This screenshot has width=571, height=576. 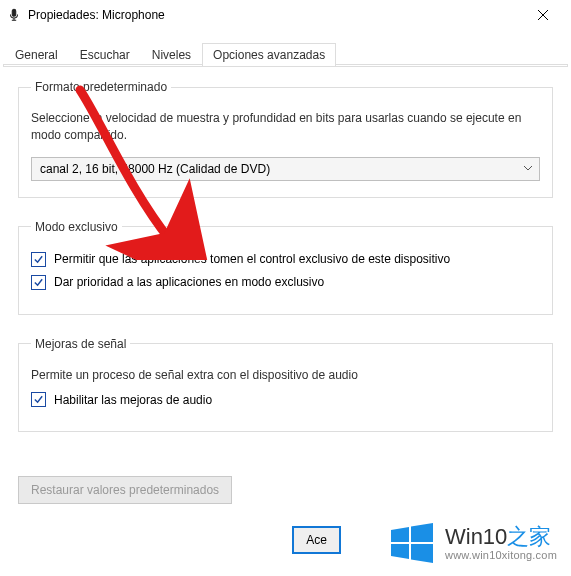 What do you see at coordinates (529, 536) in the screenshot?
I see `watermark-line1b: 之家` at bounding box center [529, 536].